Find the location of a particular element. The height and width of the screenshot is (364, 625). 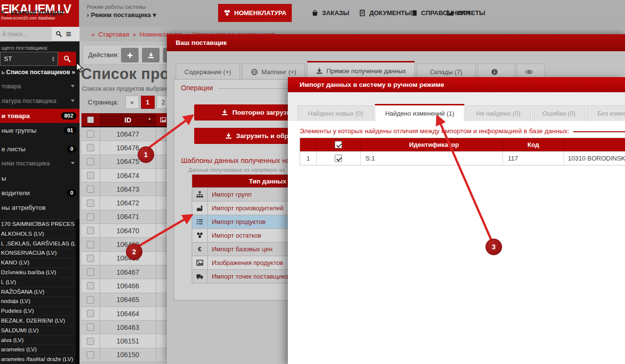

category-item: KONSERVACIJA (LV) is located at coordinates (38, 253).